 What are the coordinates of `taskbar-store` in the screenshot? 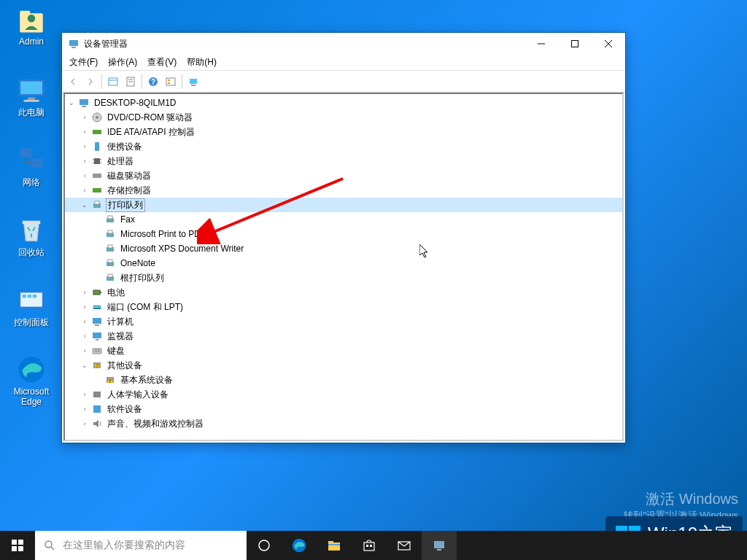 It's located at (369, 545).